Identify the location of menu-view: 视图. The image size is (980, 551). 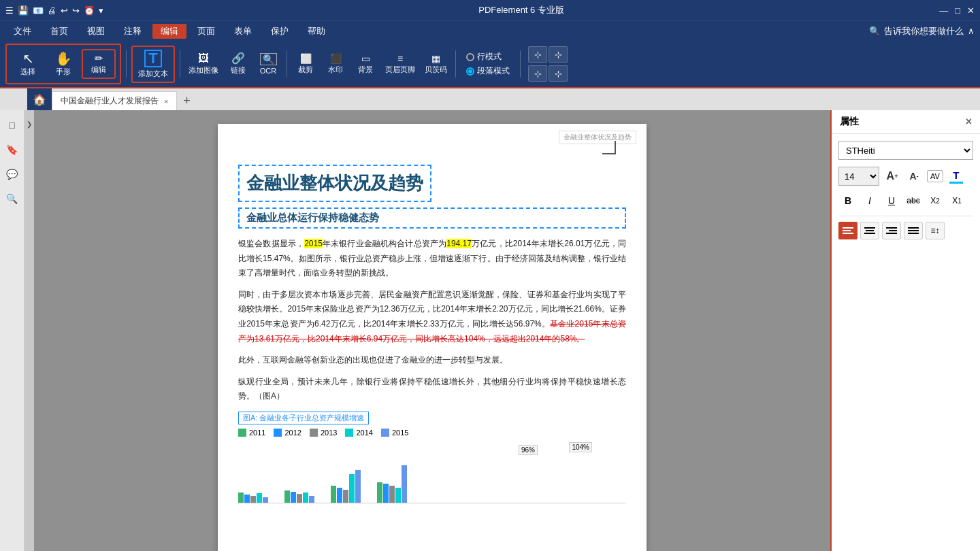
(96, 31).